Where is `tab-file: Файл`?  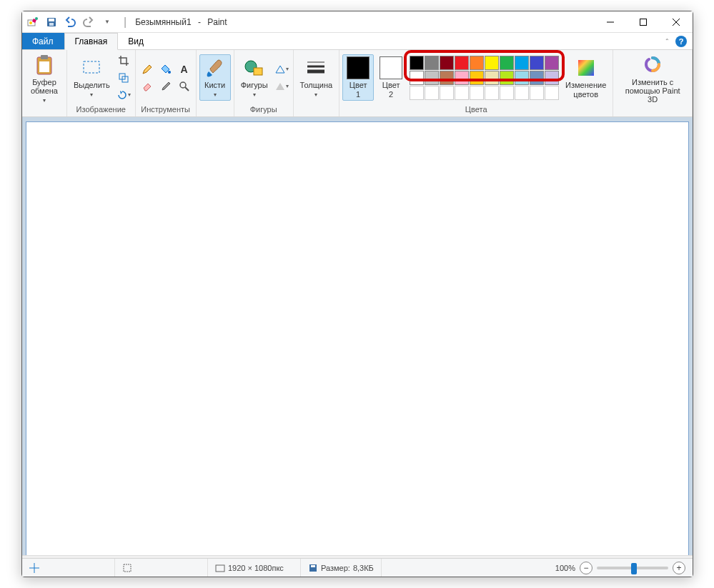
tab-file: Файл is located at coordinates (43, 41).